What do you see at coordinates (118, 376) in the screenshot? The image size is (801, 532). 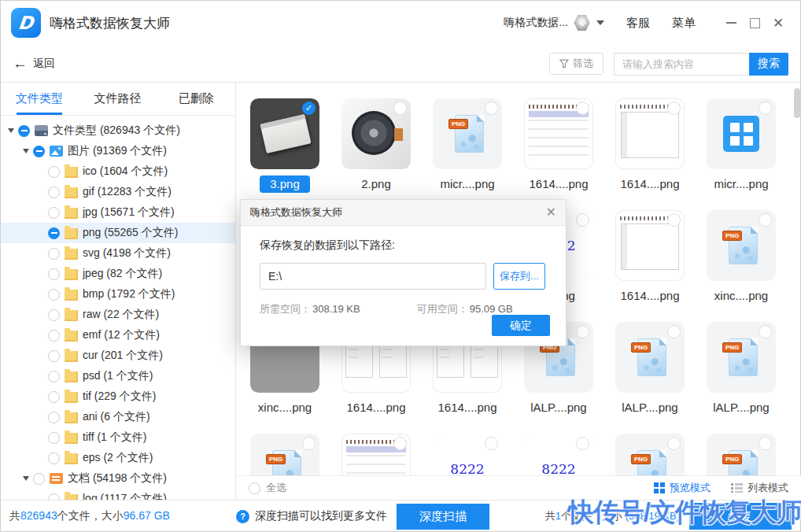 I see `tree-item: psd (1 个文件)` at bounding box center [118, 376].